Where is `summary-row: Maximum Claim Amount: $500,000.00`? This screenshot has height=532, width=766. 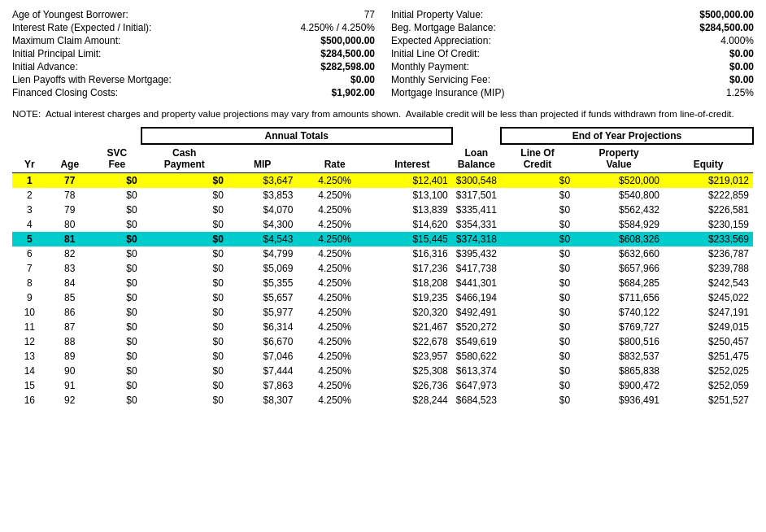
summary-row: Maximum Claim Amount: $500,000.00 is located at coordinates (194, 41).